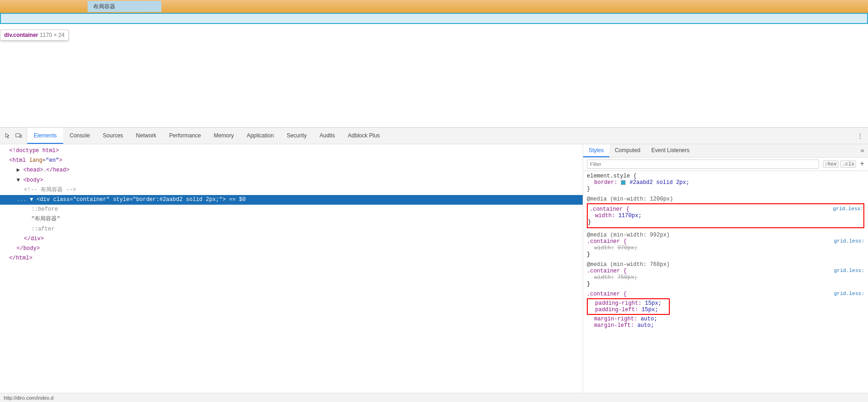  I want to click on media-992-source: grid.less:, so click(849, 241).